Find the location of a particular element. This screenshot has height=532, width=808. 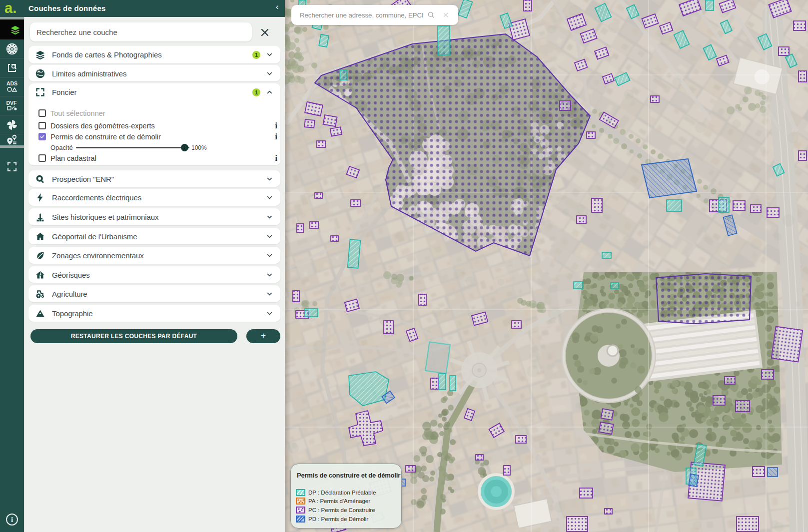

svg-text: DVF is located at coordinates (12, 103).